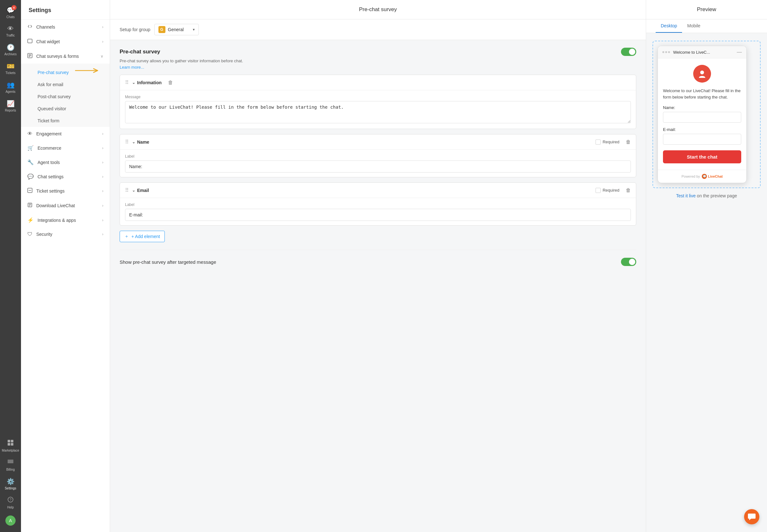 The image size is (767, 532). Describe the element at coordinates (11, 31) in the screenshot. I see `sidebar-item-traffic: 👁 Traffic` at that location.